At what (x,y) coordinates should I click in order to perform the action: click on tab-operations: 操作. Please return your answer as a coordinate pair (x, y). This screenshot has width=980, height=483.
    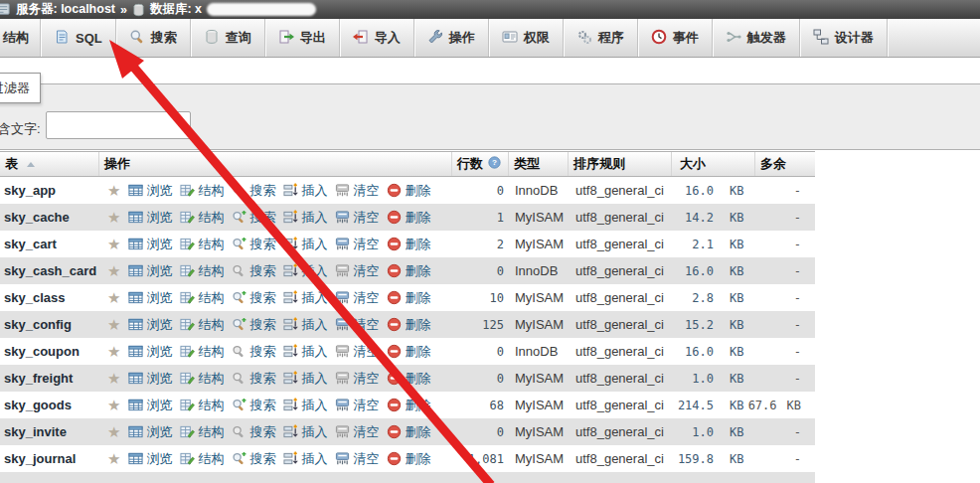
    Looking at the image, I should click on (451, 38).